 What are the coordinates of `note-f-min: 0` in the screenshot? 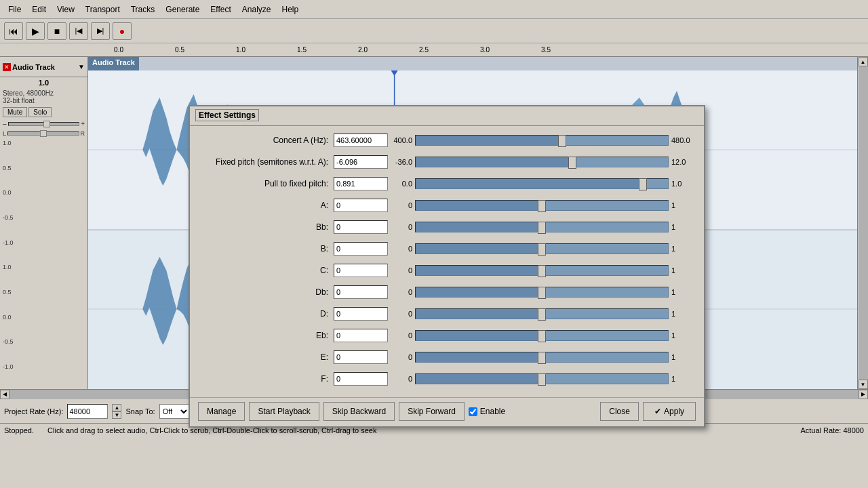 It's located at (401, 379).